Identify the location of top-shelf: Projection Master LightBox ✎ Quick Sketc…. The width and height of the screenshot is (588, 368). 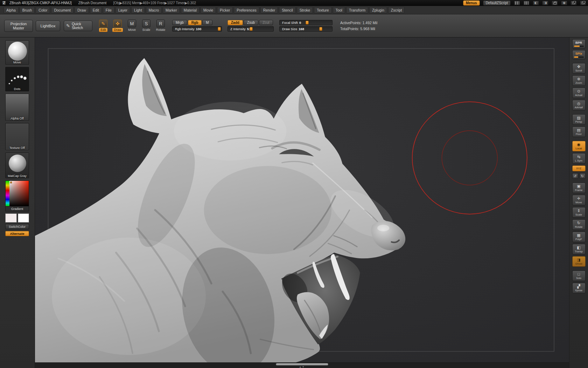
(294, 26).